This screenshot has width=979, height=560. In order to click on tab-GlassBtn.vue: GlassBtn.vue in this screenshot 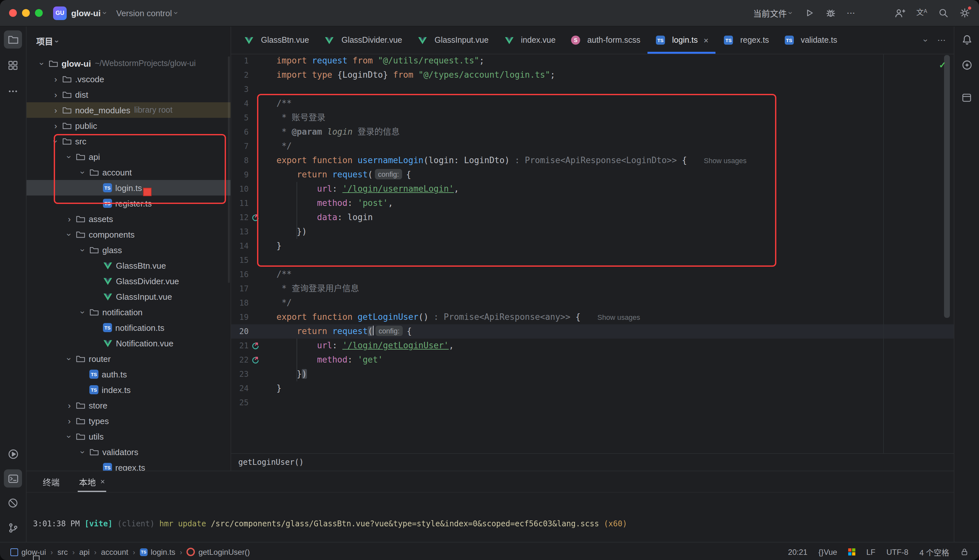, I will do `click(276, 40)`.